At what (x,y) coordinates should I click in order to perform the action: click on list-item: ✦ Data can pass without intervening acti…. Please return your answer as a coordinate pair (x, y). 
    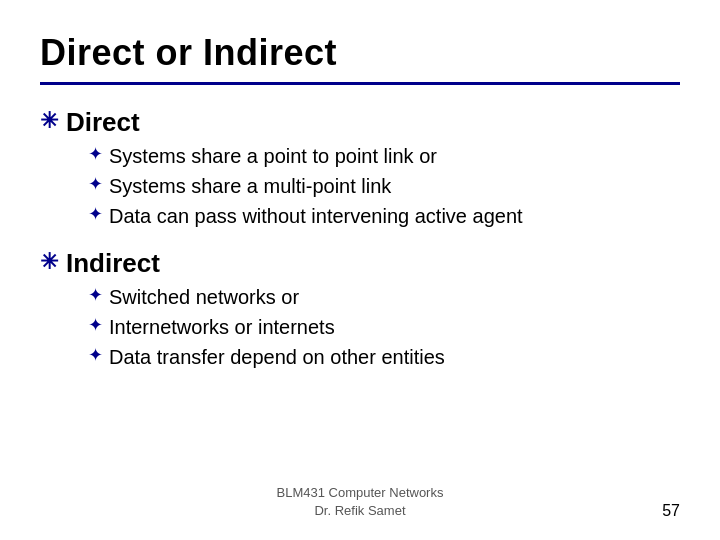
    Looking at the image, I should click on (384, 216).